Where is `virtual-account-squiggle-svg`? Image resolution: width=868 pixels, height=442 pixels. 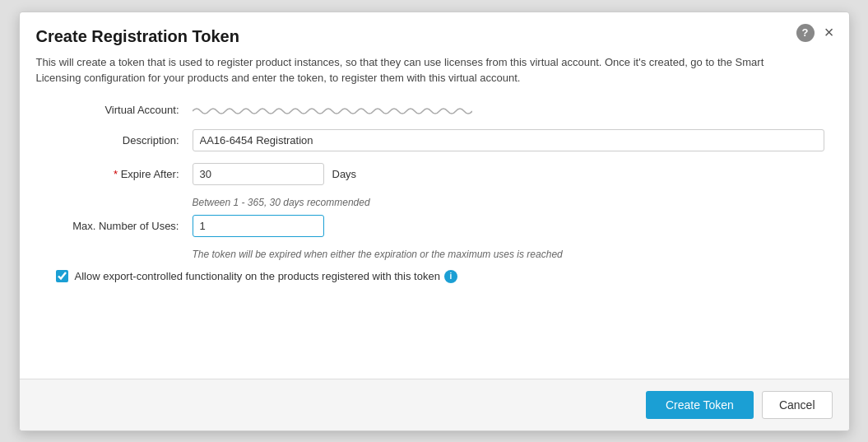
virtual-account-squiggle-svg is located at coordinates (332, 110).